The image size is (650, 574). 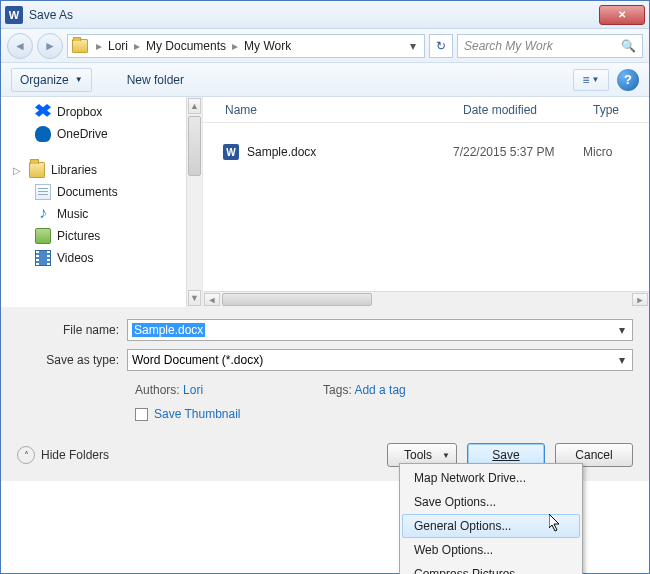 What do you see at coordinates (104, 192) in the screenshot?
I see `sidebar-item-documents: Documents` at bounding box center [104, 192].